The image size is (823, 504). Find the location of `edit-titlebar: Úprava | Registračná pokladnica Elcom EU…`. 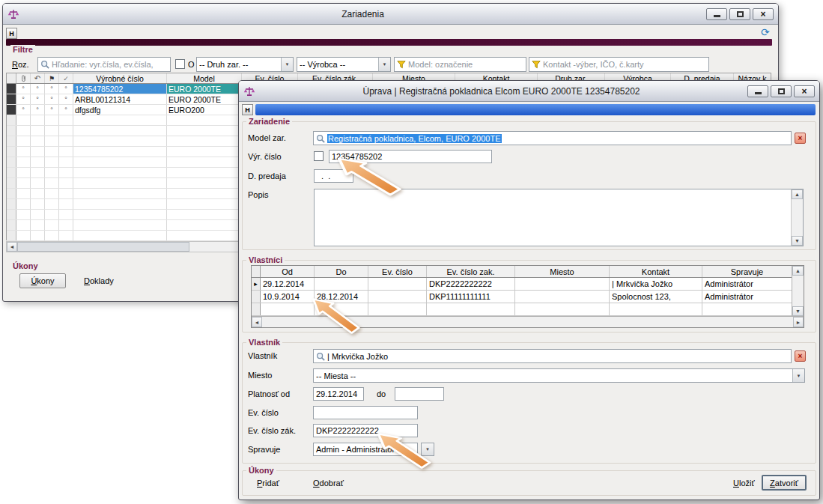

edit-titlebar: Úprava | Registračná pokladnica Elcom EU… is located at coordinates (529, 91).